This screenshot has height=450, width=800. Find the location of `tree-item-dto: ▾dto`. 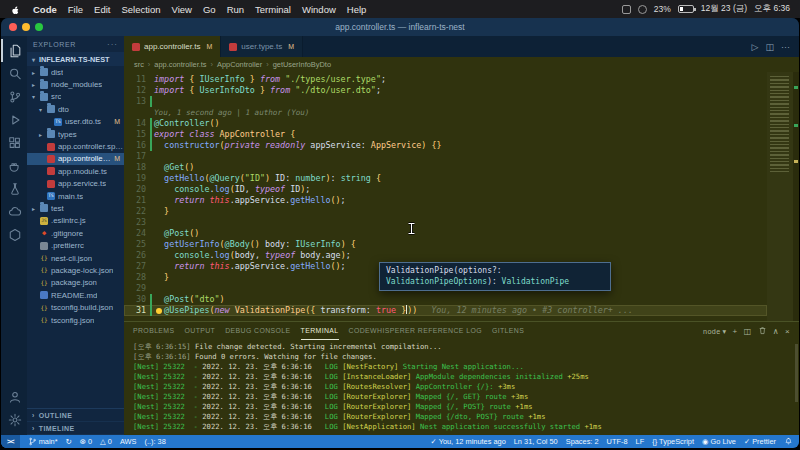

tree-item-dto: ▾dto is located at coordinates (76, 109).